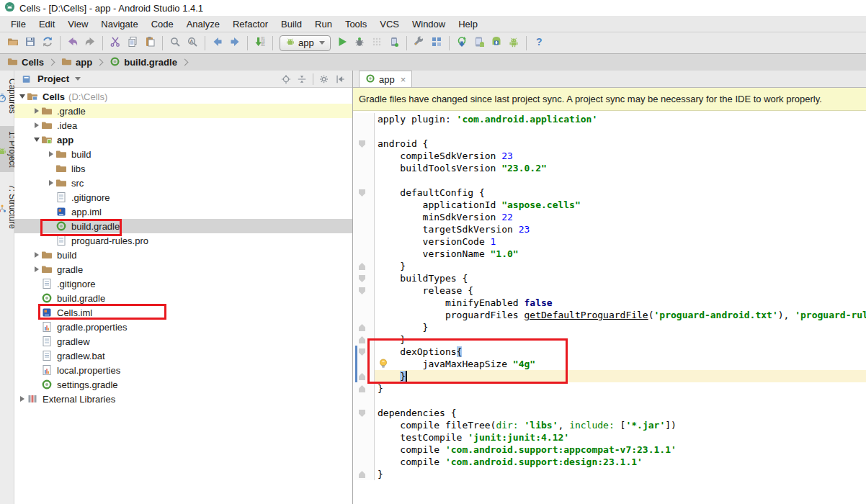 The image size is (866, 504). Describe the element at coordinates (53, 79) in the screenshot. I see `project-panel-title: Project` at that location.